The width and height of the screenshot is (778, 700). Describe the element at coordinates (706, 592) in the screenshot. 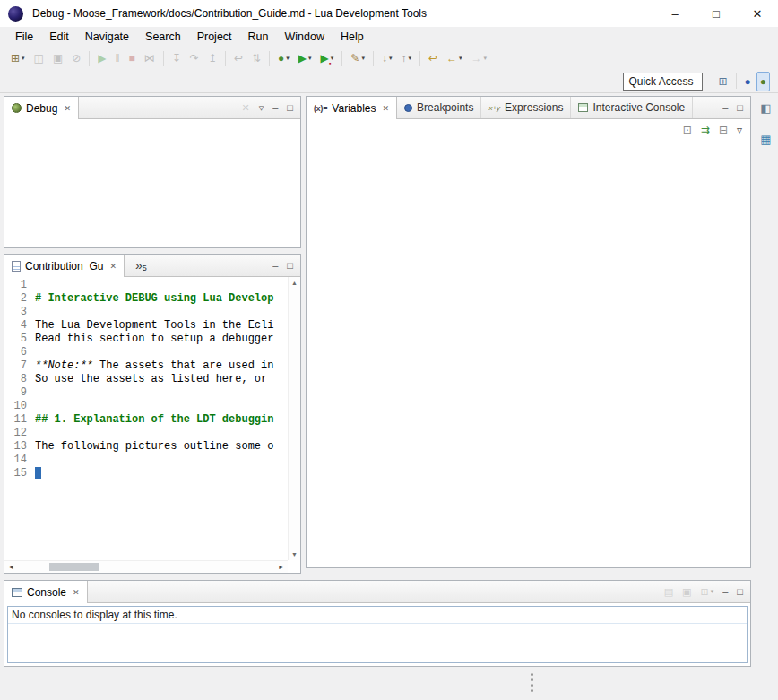

I see `open-console-icon: ⊞▾` at that location.